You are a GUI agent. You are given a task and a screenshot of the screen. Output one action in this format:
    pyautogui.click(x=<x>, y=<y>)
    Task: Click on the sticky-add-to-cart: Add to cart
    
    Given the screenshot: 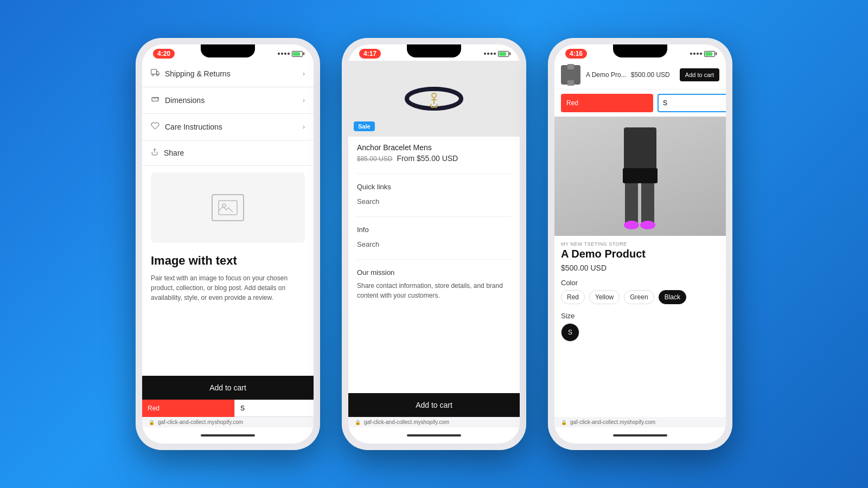 What is the action you would take?
    pyautogui.click(x=700, y=75)
    